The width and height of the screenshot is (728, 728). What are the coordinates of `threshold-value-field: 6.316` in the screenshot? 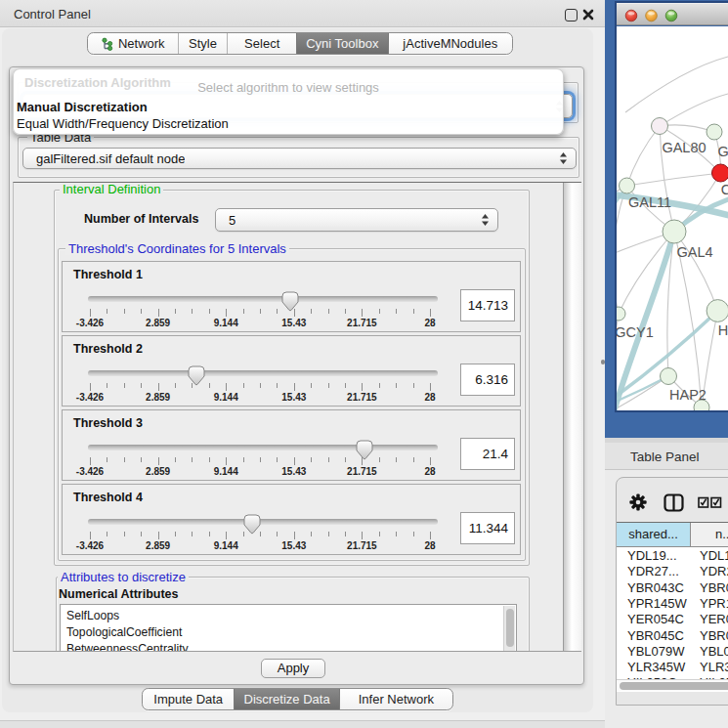 It's located at (488, 379).